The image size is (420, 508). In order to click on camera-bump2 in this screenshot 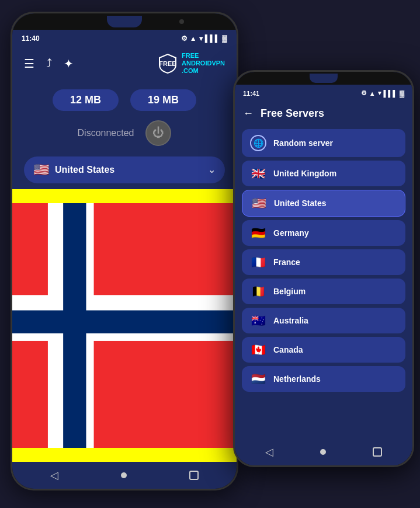, I will do `click(324, 78)`.